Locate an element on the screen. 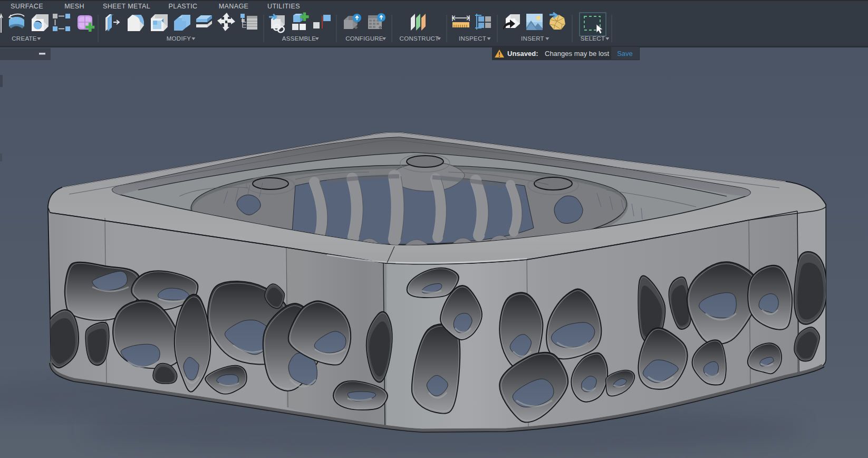  svg-text: SELECT is located at coordinates (593, 39).